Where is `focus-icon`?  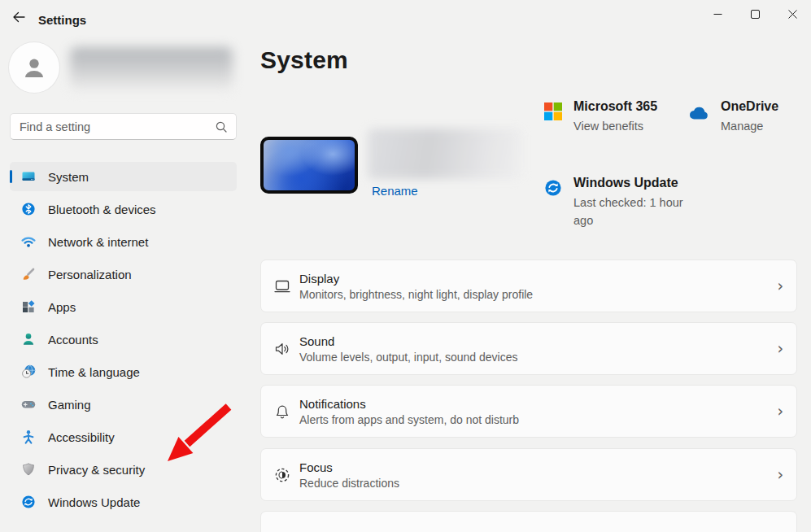 focus-icon is located at coordinates (282, 475).